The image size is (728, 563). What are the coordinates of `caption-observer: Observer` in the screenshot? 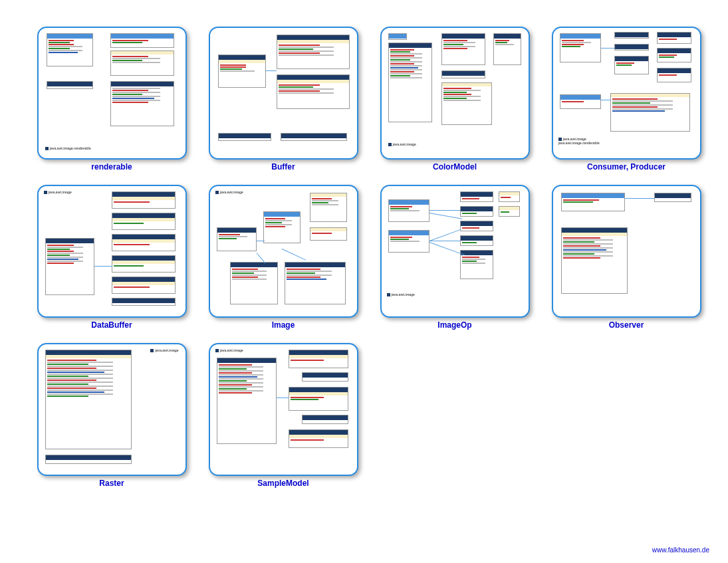 It's located at (626, 325).